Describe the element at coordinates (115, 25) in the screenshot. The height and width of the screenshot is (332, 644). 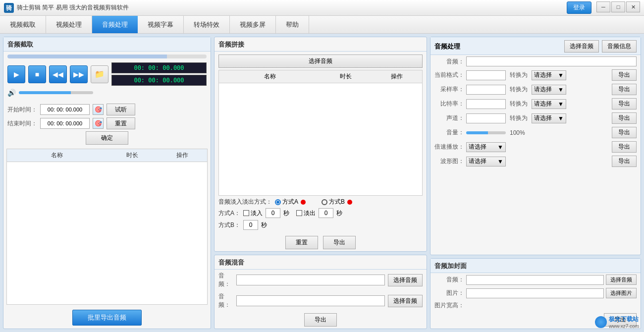
I see `tab-audio-process: 音频处理` at that location.